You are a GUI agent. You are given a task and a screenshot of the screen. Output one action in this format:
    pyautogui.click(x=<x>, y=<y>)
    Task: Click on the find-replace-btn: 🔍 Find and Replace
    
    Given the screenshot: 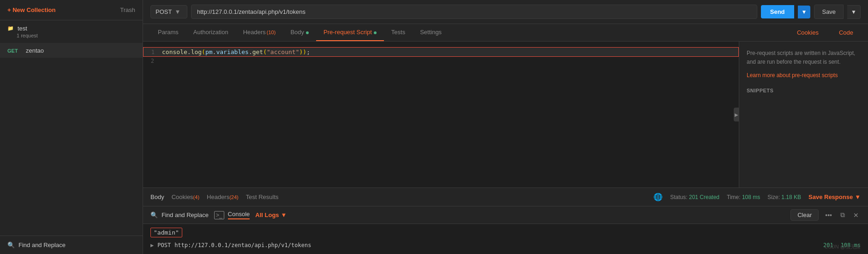 What is the action you would take?
    pyautogui.click(x=180, y=215)
    